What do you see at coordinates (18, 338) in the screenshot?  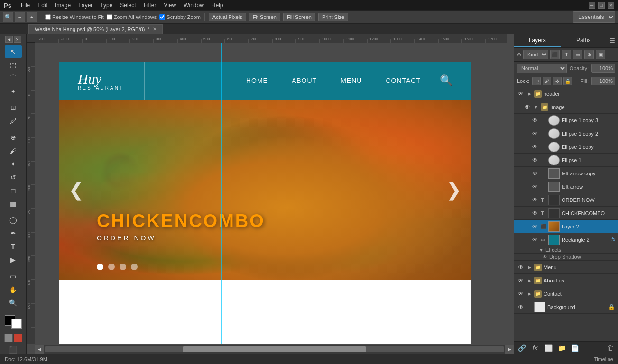 I see `quick-mask-mode` at bounding box center [18, 338].